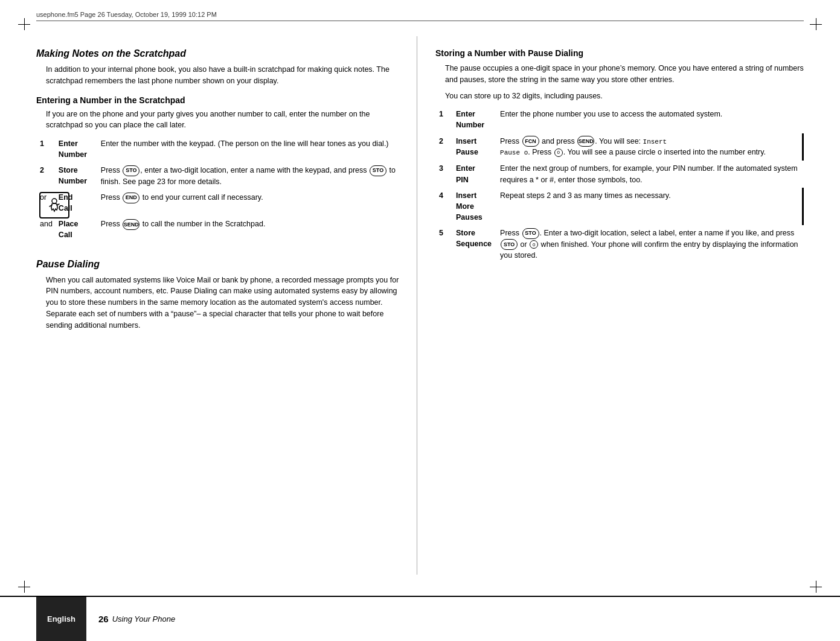 The height and width of the screenshot is (641, 840). I want to click on entering-steps-table: 1 EnterNumber Enter the number with the …, so click(220, 190).